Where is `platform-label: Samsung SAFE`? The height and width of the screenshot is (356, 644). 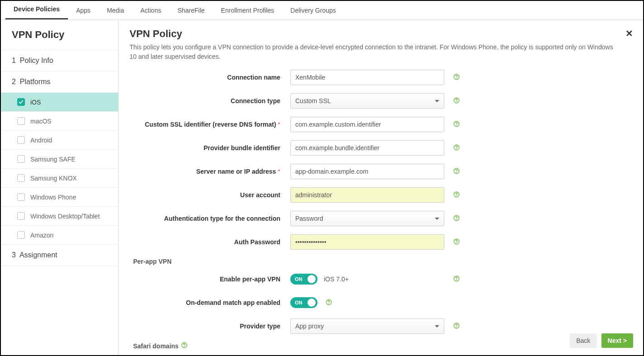 platform-label: Samsung SAFE is located at coordinates (53, 159).